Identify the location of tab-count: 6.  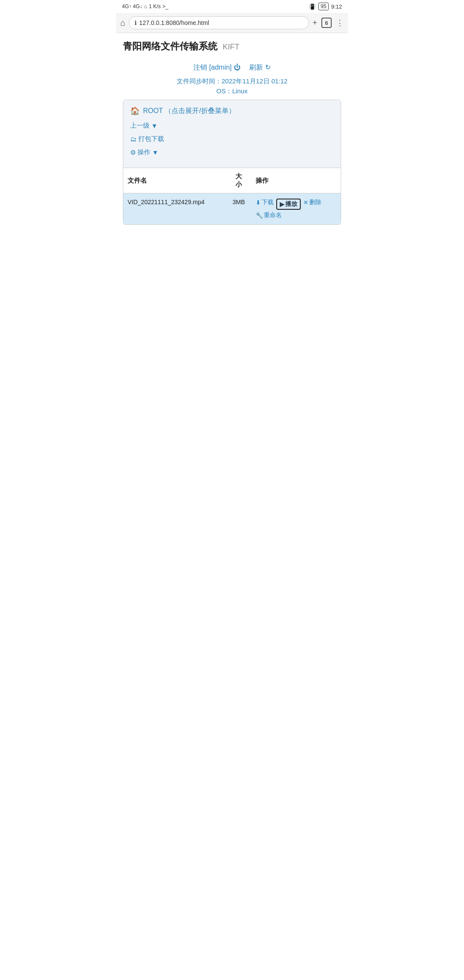
(327, 23).